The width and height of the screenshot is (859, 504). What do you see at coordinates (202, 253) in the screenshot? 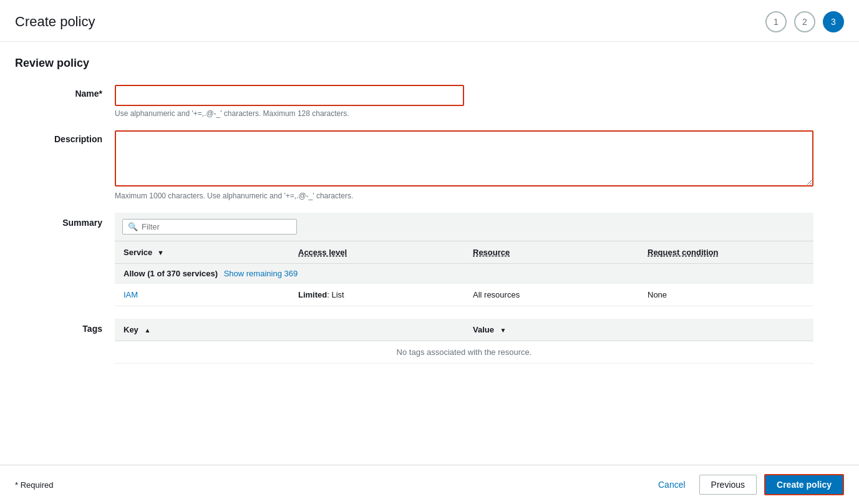
I see `col-header-service: Service ▼` at bounding box center [202, 253].